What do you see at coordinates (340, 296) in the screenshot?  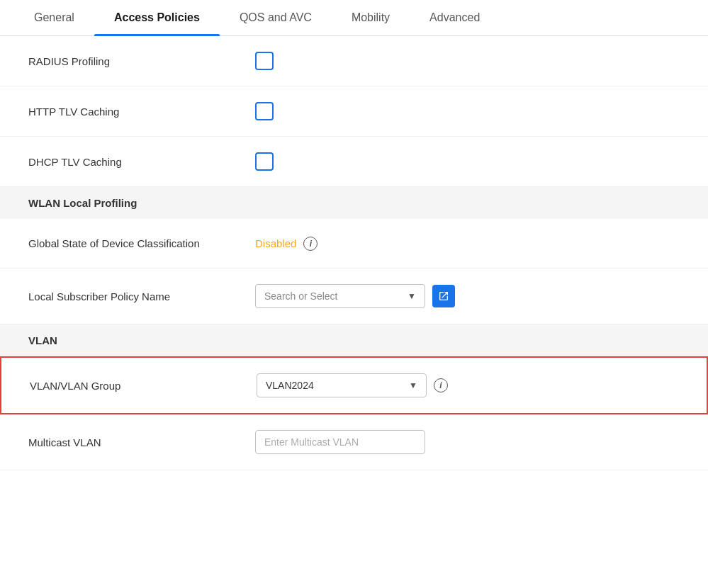 I see `local-subscriber-policy-select: Search or Select ▼` at bounding box center [340, 296].